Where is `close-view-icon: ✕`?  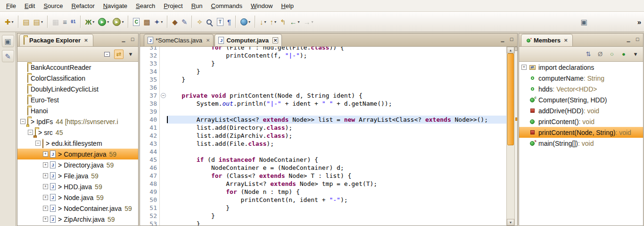
close-view-icon: ✕ is located at coordinates (566, 41).